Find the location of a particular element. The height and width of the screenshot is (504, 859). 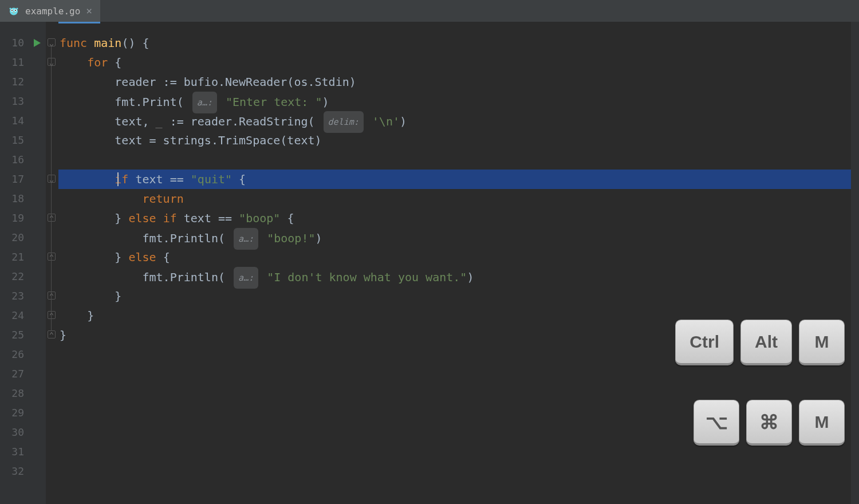

run-gutter is located at coordinates (37, 263).